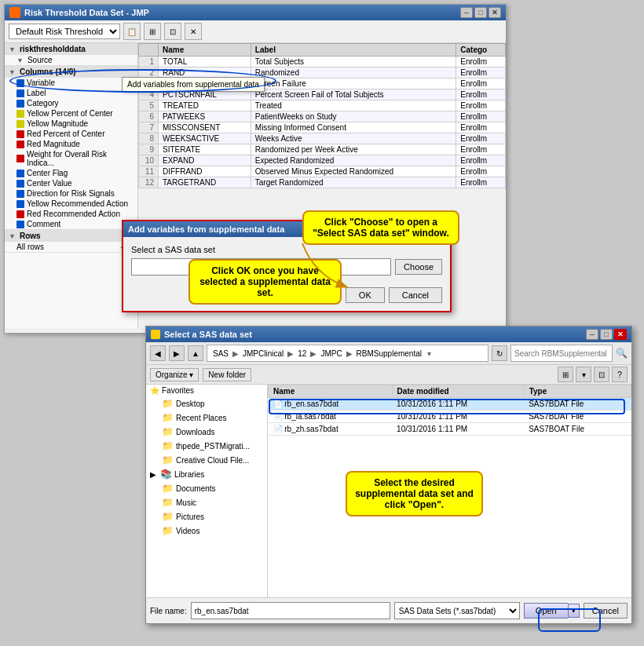 The width and height of the screenshot is (644, 646). I want to click on panel-item-red-rec: Red Recommended Action, so click(71, 214).